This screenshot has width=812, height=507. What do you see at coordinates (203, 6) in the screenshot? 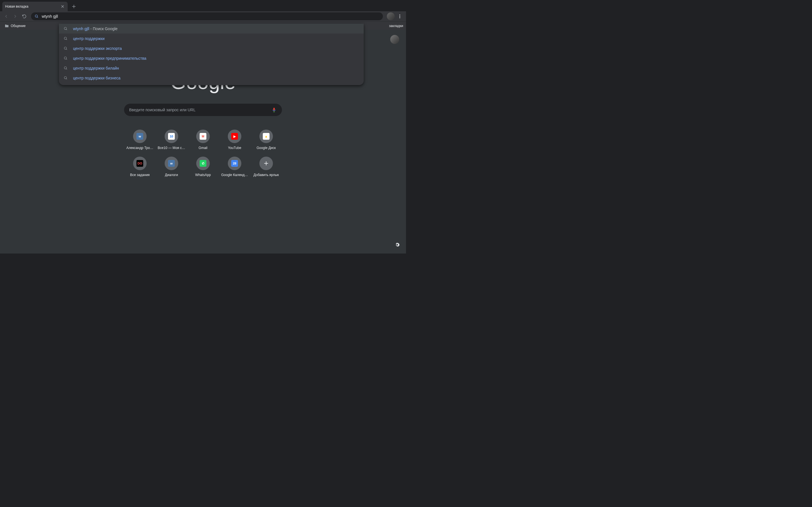
I see `tab-strip: Новая вкладка` at bounding box center [203, 6].